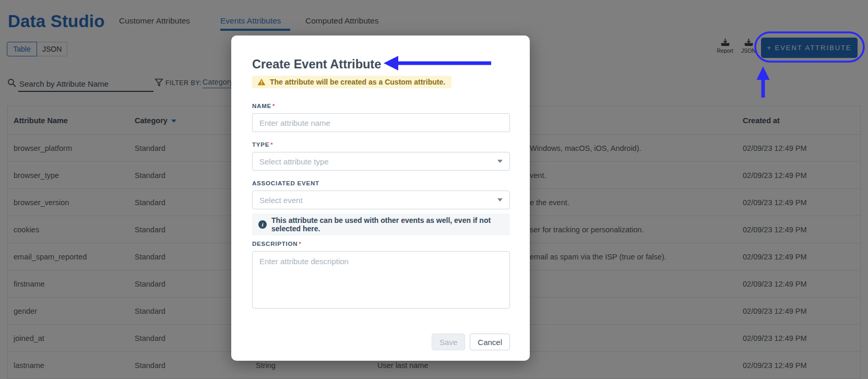  I want to click on type-label-text: TYPE, so click(261, 145).